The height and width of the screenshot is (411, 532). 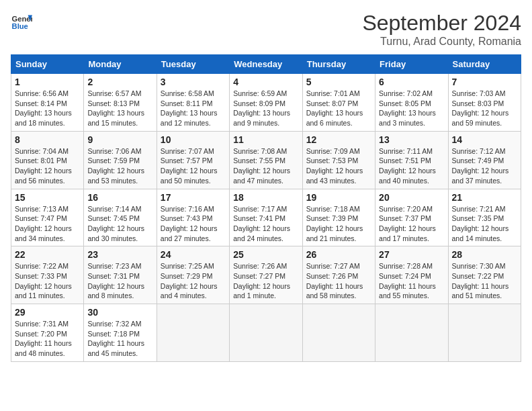 I want to click on calendar-cell: 11Sunrise: 7:08 AMSunset: 7:55 PMDayligh…, so click(x=266, y=160).